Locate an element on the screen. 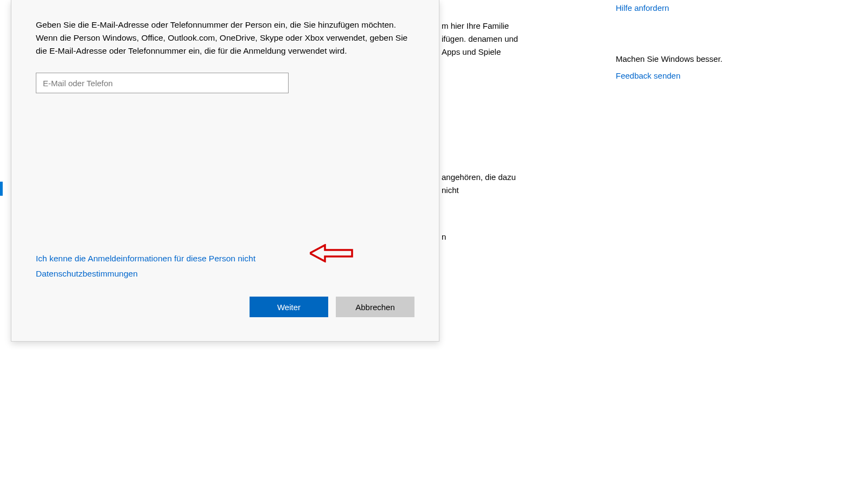 The image size is (868, 488). dialog-instruction: Geben Sie die E-Mail-Adresse oder Telefo… is located at coordinates (225, 38).